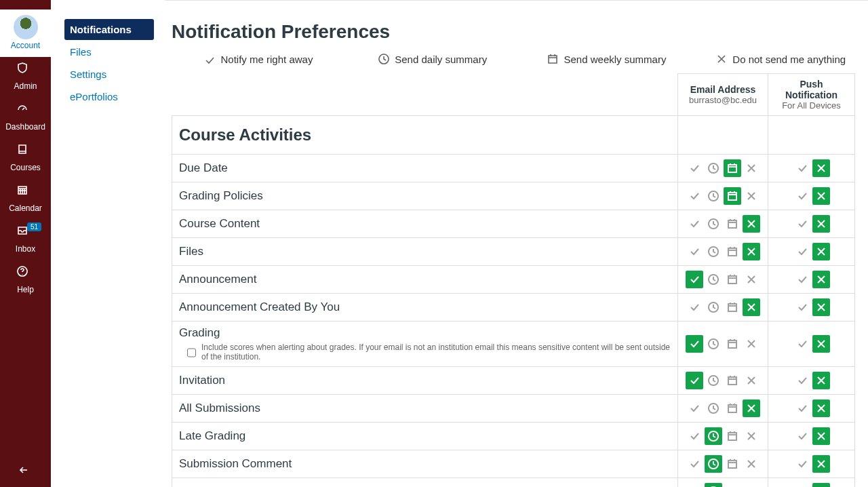 Image resolution: width=868 pixels, height=487 pixels. What do you see at coordinates (26, 199) in the screenshot?
I see `nav-calendar: Calendar` at bounding box center [26, 199].